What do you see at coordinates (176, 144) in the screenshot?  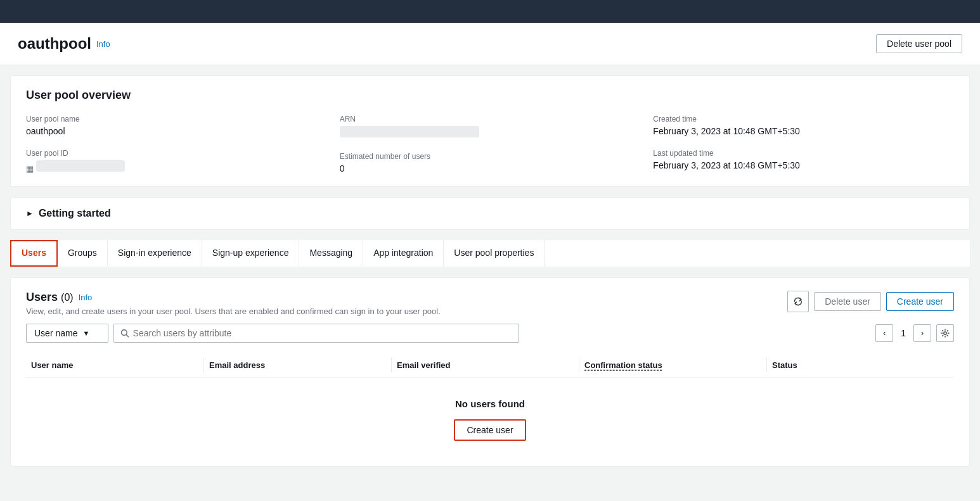 I see `overview-col-1: User pool name oauthpool User pool ID ▦` at bounding box center [176, 144].